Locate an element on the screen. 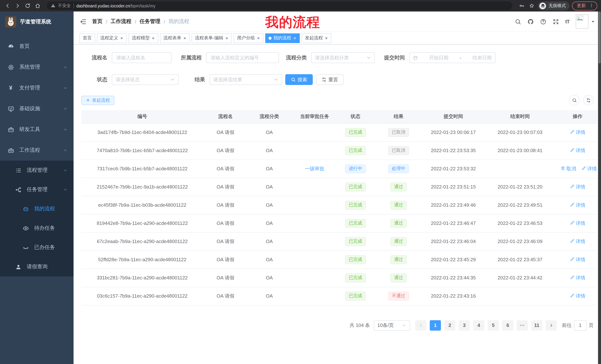  sidebar-item-6: 流程管理 is located at coordinates (37, 170).